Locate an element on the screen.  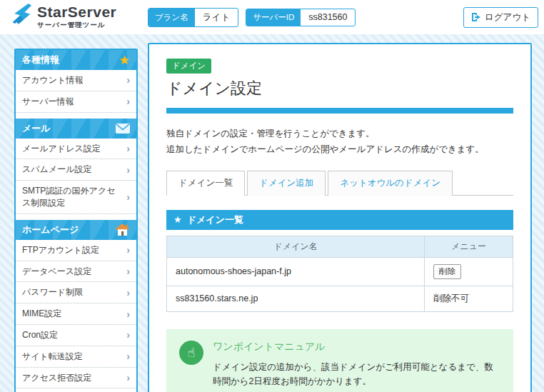
manual-title: ワンポイントマニュアル is located at coordinates (357, 347).